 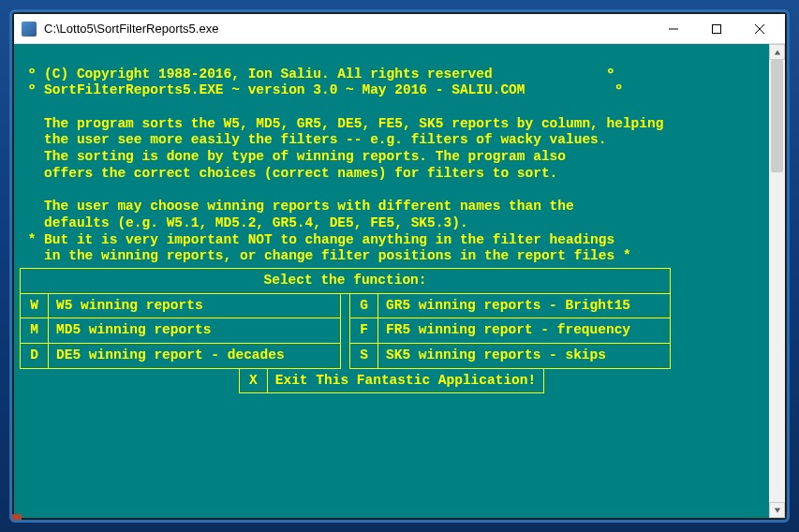 I want to click on desc-line: defaults (e.g. W5.1, MD5.2, GR5.4, DE5, …, so click(x=244, y=223).